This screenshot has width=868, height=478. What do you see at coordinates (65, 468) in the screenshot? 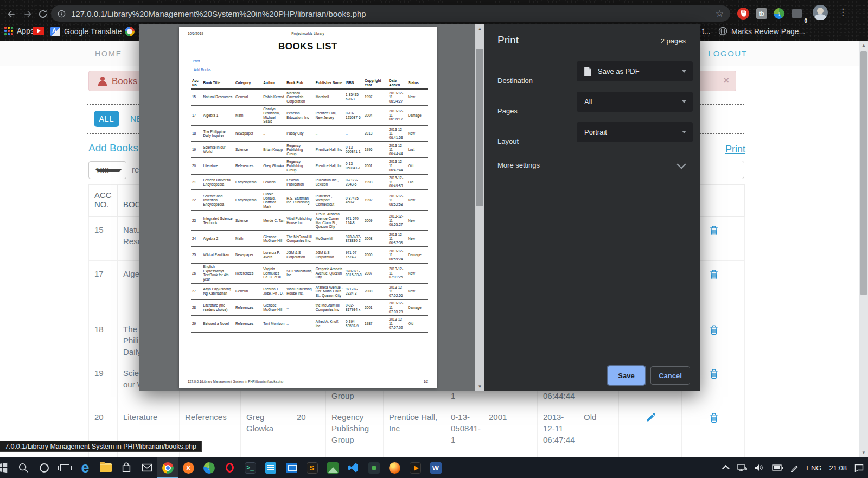
I see `taskview-icon` at bounding box center [65, 468].